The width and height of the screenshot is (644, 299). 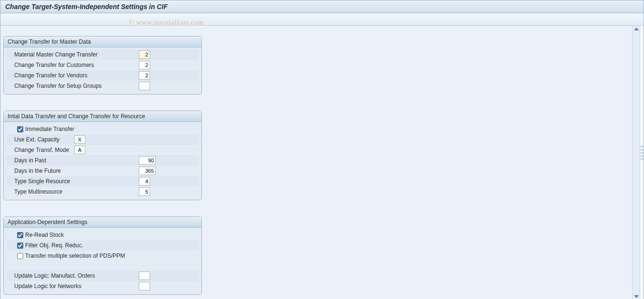 I want to click on group-header: Intial Data Transfer and Change Transfer…, so click(x=103, y=117).